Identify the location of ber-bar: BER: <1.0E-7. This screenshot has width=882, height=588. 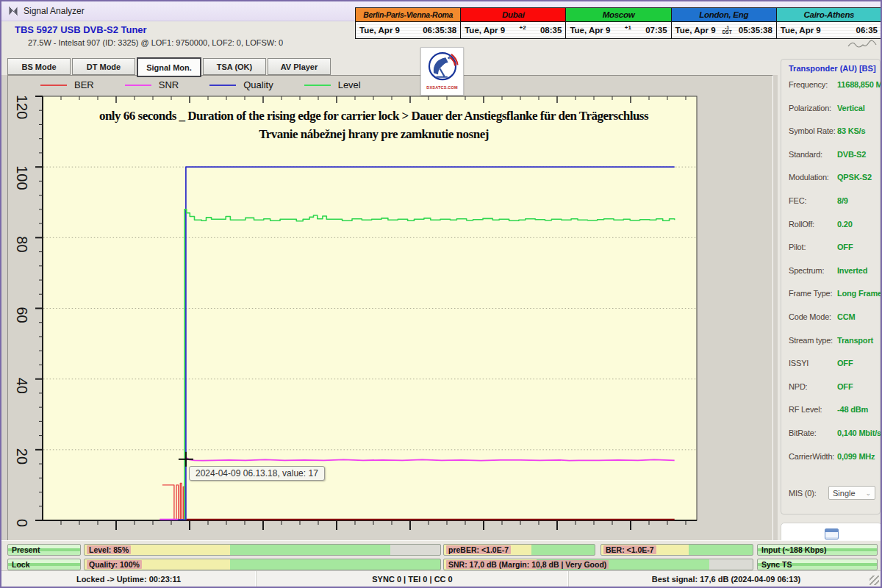
(677, 550).